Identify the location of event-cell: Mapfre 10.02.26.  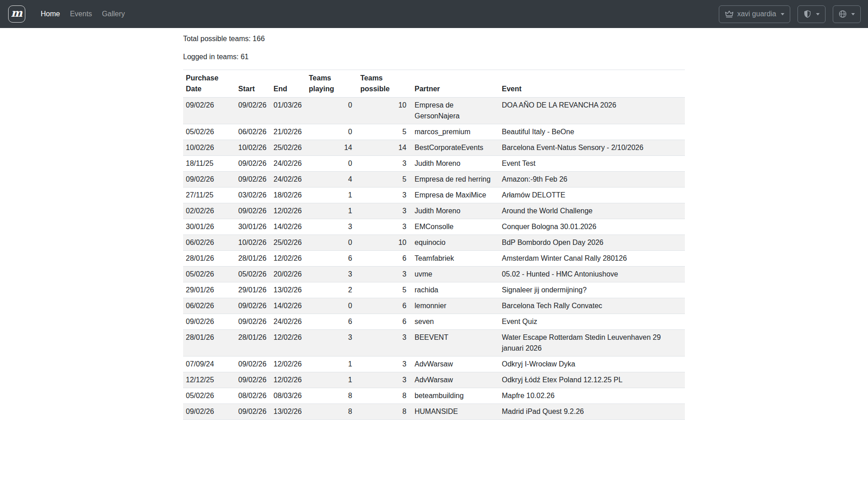
(592, 396).